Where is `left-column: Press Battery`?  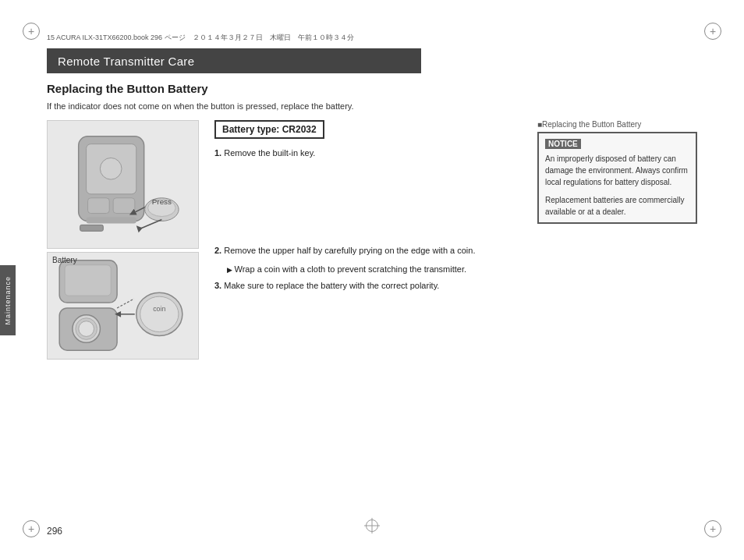
left-column: Press Battery is located at coordinates (123, 240).